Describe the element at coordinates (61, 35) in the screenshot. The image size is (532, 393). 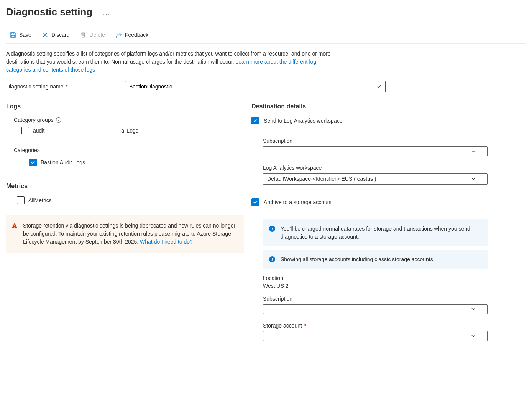
I see `discard-label: Discard` at that location.